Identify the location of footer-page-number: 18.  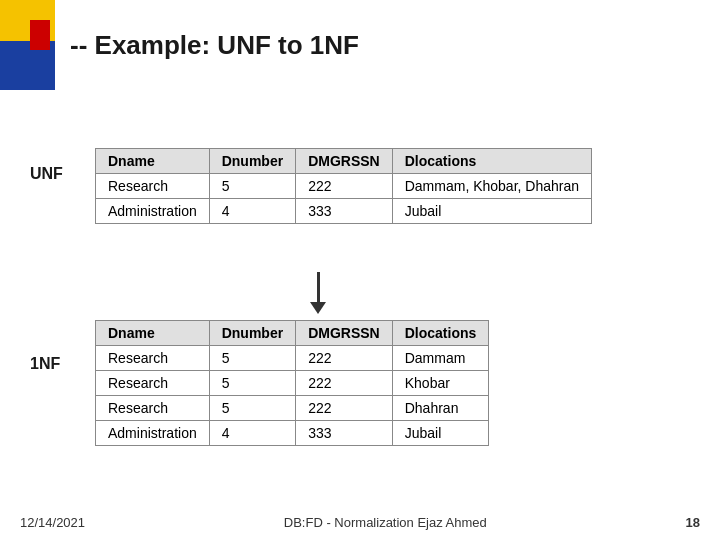
(693, 522).